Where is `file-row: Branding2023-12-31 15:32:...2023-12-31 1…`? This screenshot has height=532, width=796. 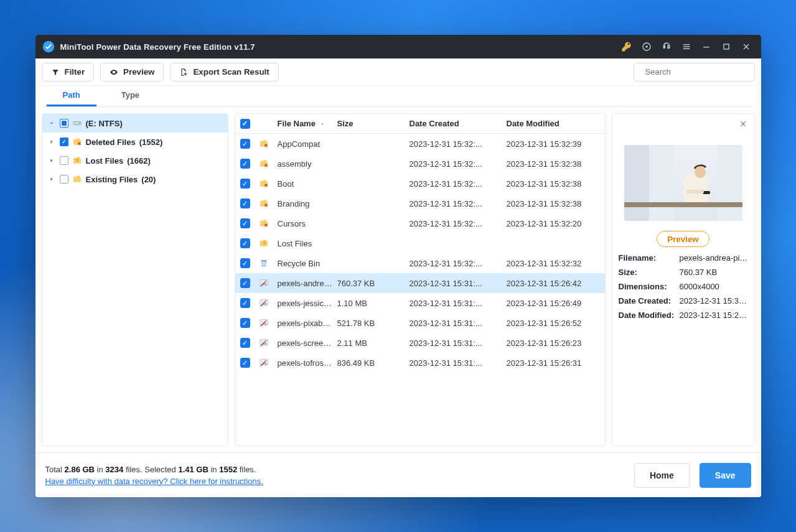 file-row: Branding2023-12-31 15:32:...2023-12-31 1… is located at coordinates (420, 203).